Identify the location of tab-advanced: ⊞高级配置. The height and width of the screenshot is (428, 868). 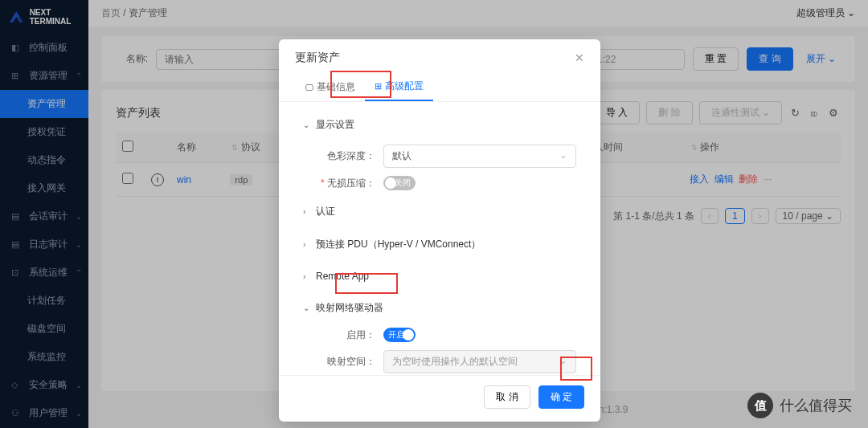
(399, 87).